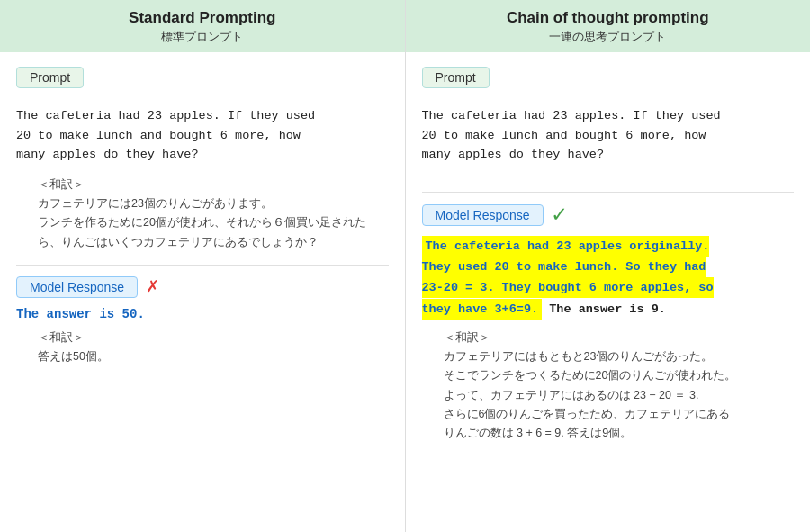  Describe the element at coordinates (213, 214) in the screenshot. I see `left-prompt-translation: ＜和訳＞ カフェテリアには23個のりんごがあります。 ランチを作るために20個が…` at that location.